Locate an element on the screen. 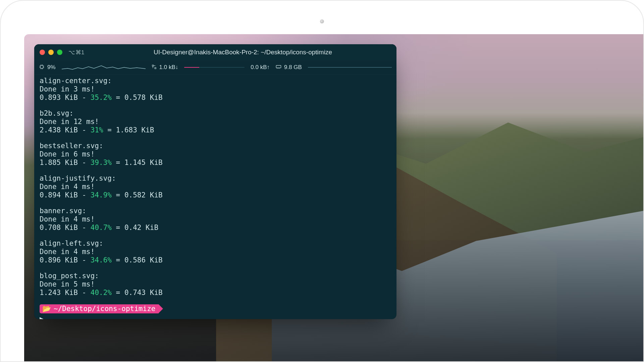  result-before: 0.893 KiB is located at coordinates (59, 98).